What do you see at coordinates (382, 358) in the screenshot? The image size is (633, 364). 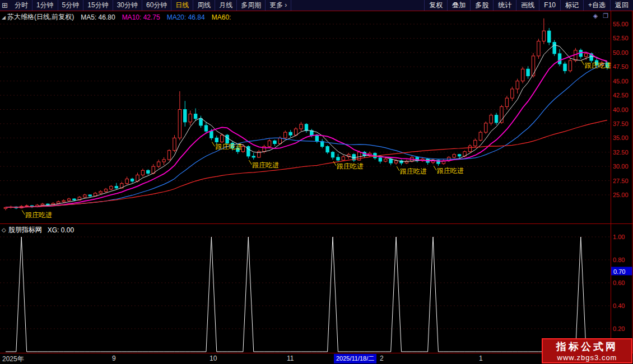 I see `date-tick: 2` at bounding box center [382, 358].